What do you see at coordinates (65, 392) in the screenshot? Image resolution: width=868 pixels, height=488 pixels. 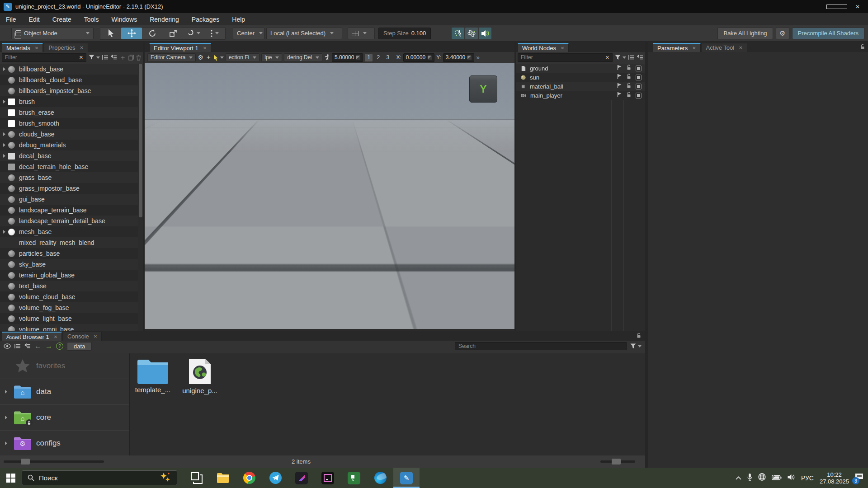 I see `sidebar-item-data: ⌂data` at bounding box center [65, 392].